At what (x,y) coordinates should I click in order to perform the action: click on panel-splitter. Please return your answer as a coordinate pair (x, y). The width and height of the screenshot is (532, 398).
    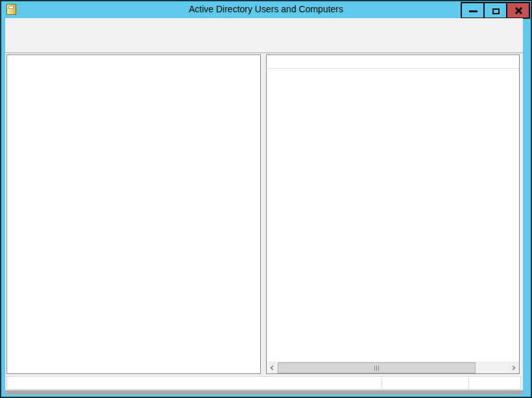
    Looking at the image, I should click on (263, 214).